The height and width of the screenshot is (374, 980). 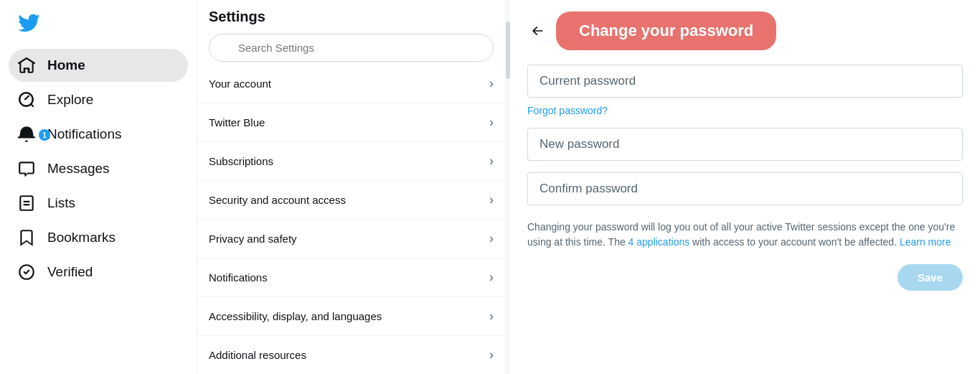 What do you see at coordinates (352, 316) in the screenshot?
I see `settings-item-accessibility: Accessibility, display, and languages ›` at bounding box center [352, 316].